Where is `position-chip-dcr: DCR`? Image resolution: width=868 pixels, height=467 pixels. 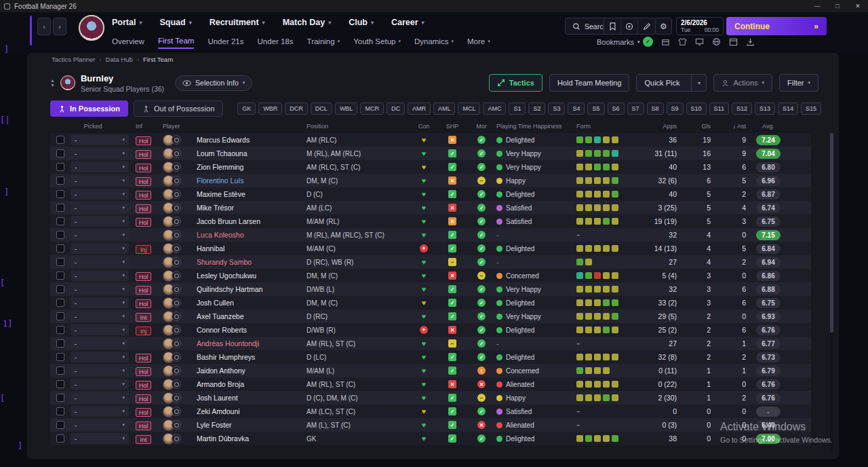 position-chip-dcr: DCR is located at coordinates (296, 109).